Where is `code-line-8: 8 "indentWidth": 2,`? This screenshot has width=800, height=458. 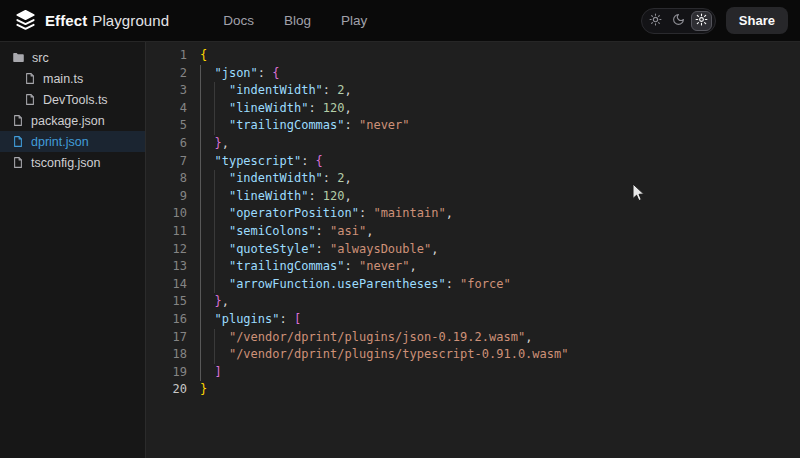
code-line-8: 8 "indentWidth": 2, is located at coordinates (473, 179).